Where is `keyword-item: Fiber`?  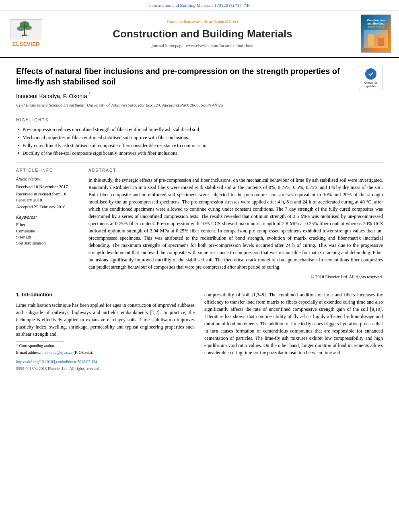
keyword-item: Fiber is located at coordinates (48, 224).